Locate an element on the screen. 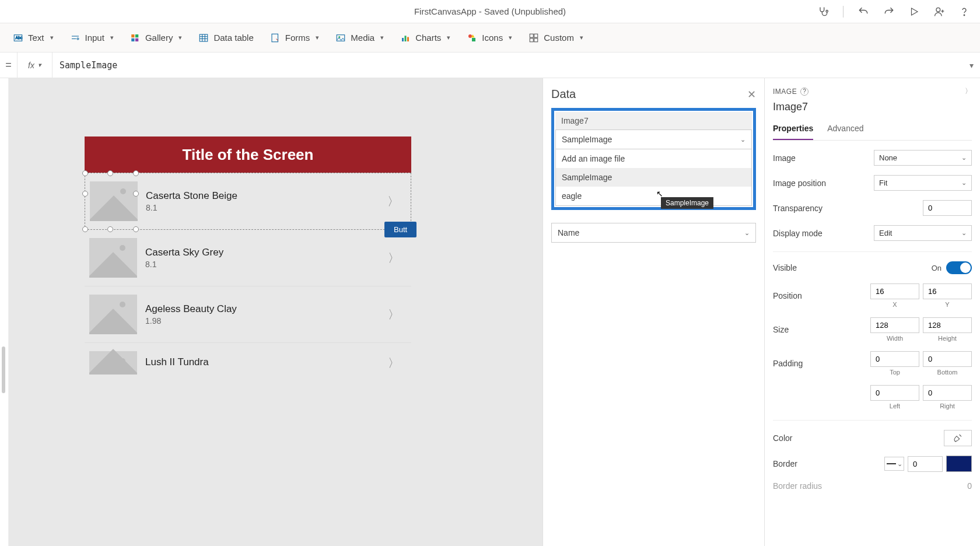 This screenshot has width=980, height=546. prop-visible-label: Visible is located at coordinates (785, 268).